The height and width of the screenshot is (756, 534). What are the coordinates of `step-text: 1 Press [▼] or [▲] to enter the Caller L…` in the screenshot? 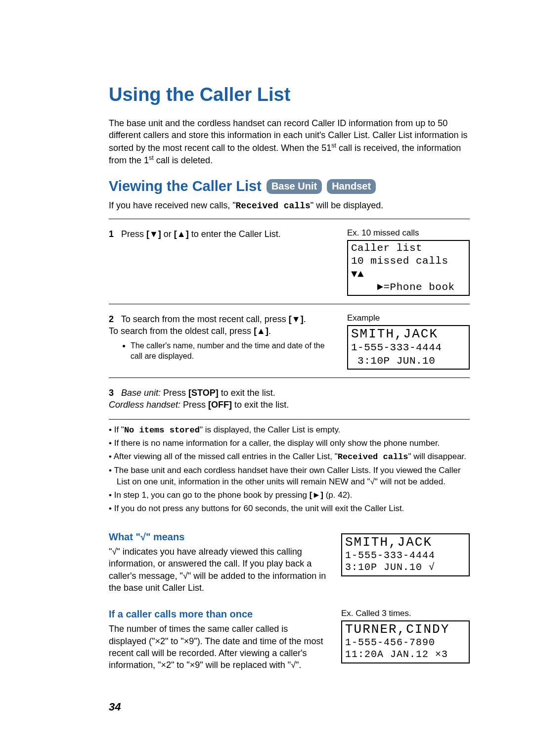 It's located at (222, 262).